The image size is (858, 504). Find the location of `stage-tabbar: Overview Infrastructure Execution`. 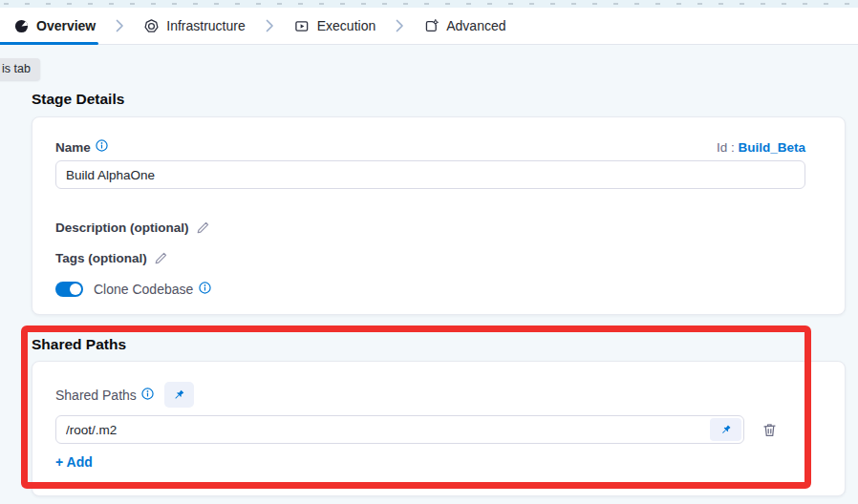

stage-tabbar: Overview Infrastructure Execution is located at coordinates (429, 27).